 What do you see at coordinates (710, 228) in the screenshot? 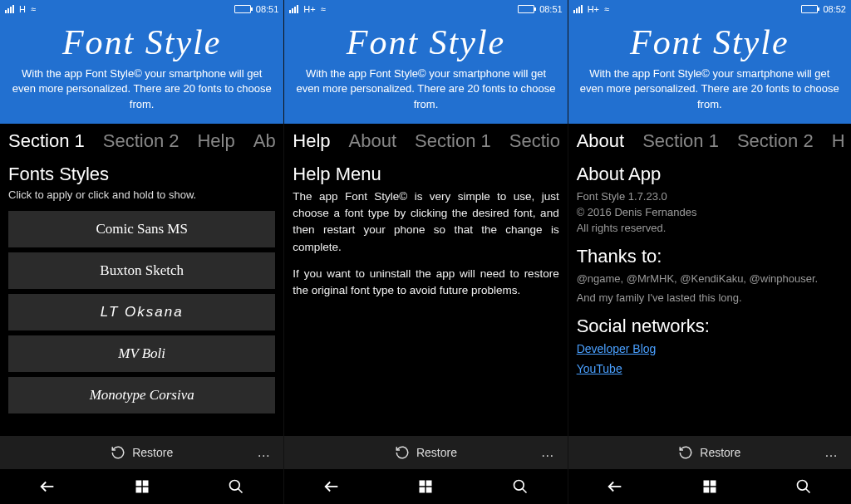
I see `rights-label: All rights reserved.` at bounding box center [710, 228].